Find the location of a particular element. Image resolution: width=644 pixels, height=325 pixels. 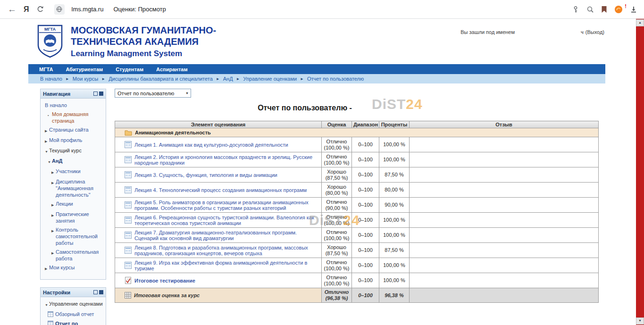

grade-item-link: Лекция 9. Игра как эффективная форма ани… is located at coordinates (227, 266).